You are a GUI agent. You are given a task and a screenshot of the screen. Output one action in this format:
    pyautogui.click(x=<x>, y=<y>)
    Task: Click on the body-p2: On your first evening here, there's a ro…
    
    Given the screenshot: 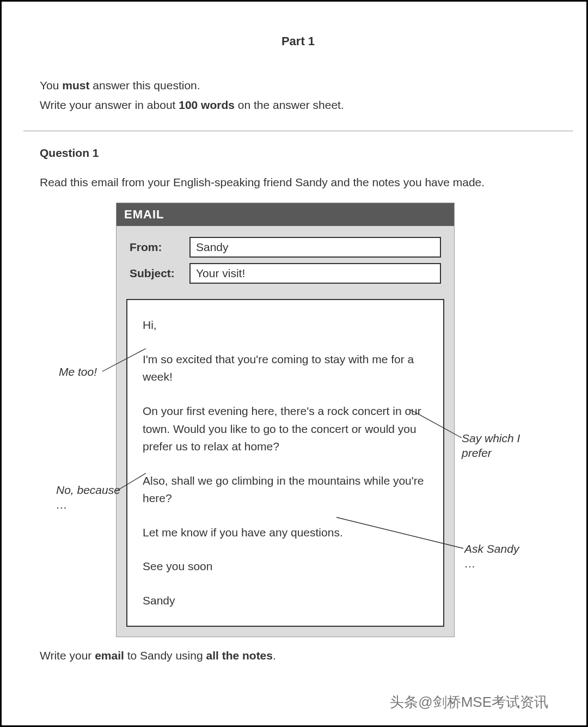 What is the action you would take?
    pyautogui.click(x=287, y=429)
    